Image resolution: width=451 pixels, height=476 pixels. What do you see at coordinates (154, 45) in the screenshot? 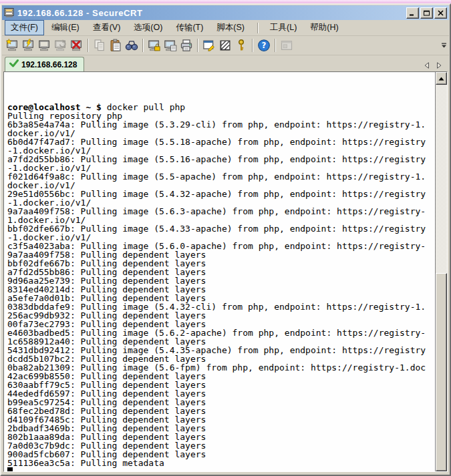
I see `log-session-icon` at bounding box center [154, 45].